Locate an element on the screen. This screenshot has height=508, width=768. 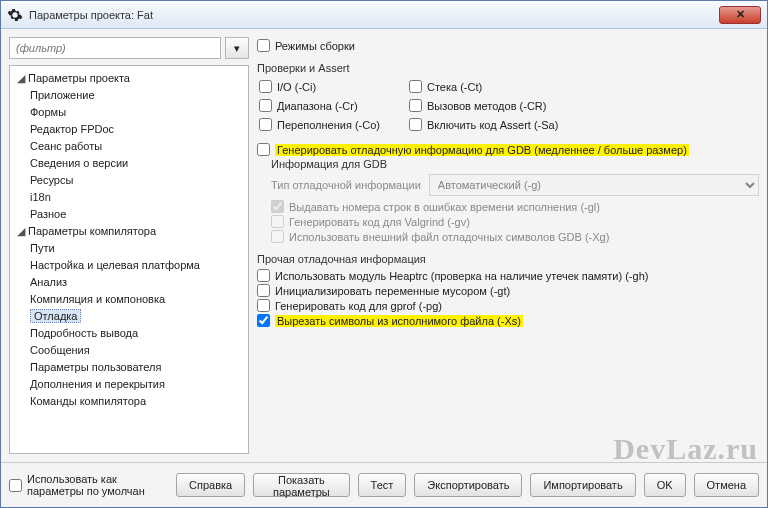
check-assert: Включить код Assert (-Sa) is located at coordinates (584, 124).